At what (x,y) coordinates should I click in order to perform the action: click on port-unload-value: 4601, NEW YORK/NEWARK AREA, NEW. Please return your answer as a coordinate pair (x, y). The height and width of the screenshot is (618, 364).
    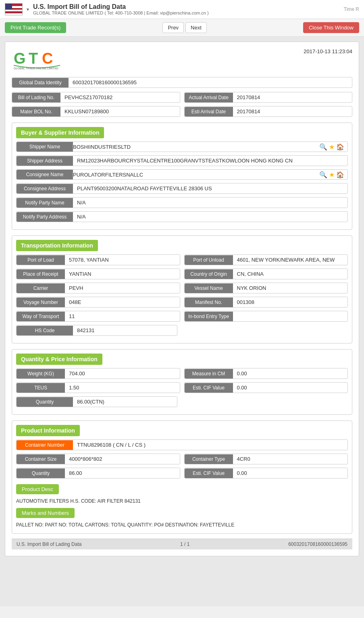
    Looking at the image, I should click on (290, 260).